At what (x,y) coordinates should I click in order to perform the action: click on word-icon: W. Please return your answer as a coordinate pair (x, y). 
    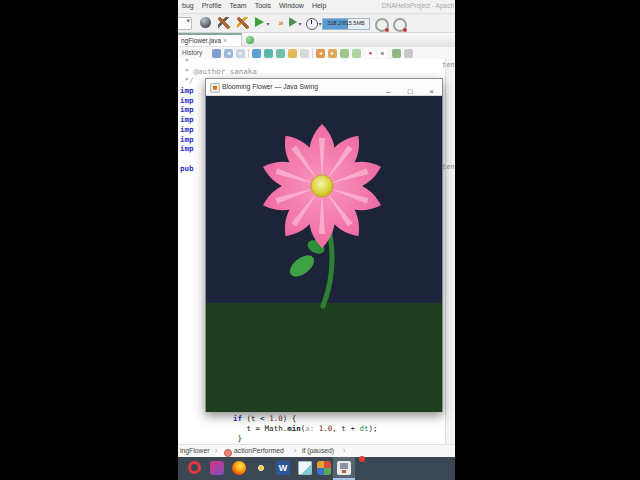
    Looking at the image, I should click on (283, 468).